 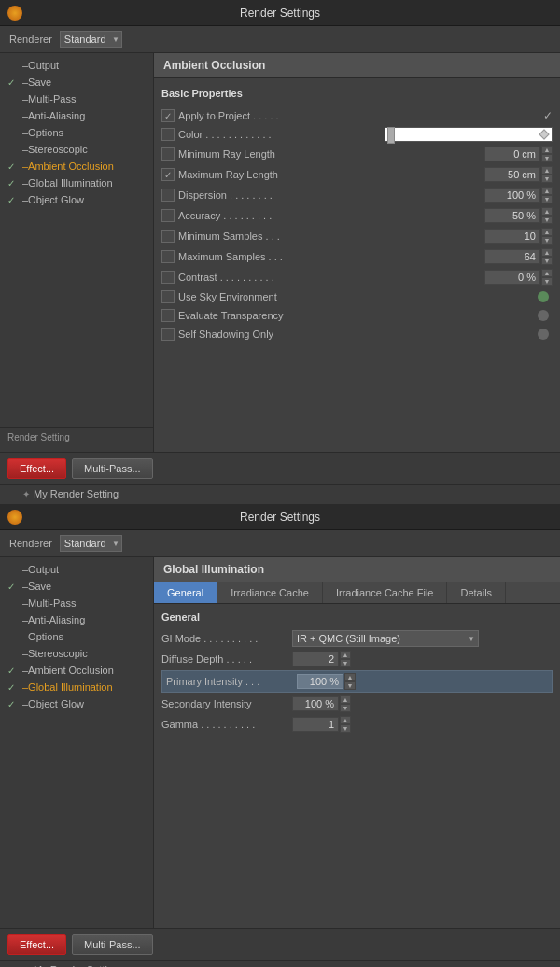 What do you see at coordinates (77, 166) in the screenshot?
I see `sidebar-item-ambient-occlusion-1: ✓ –Ambient Occlusion` at bounding box center [77, 166].